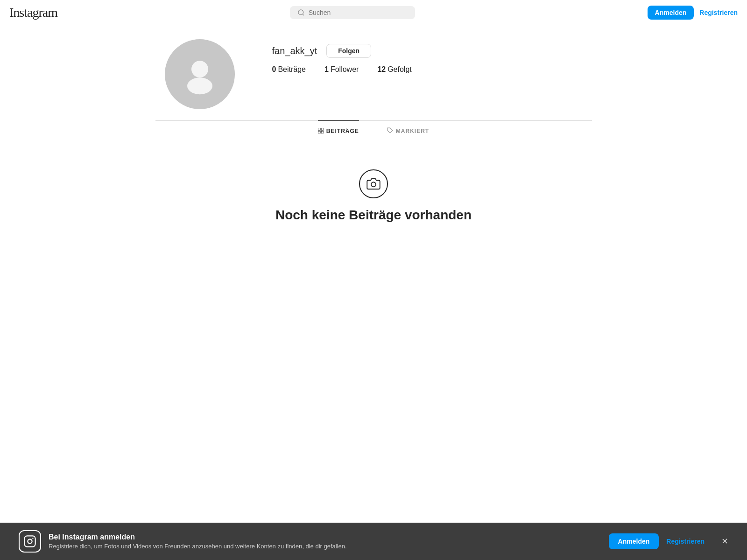 This screenshot has height=560, width=747. I want to click on follower-label: Follower, so click(345, 70).